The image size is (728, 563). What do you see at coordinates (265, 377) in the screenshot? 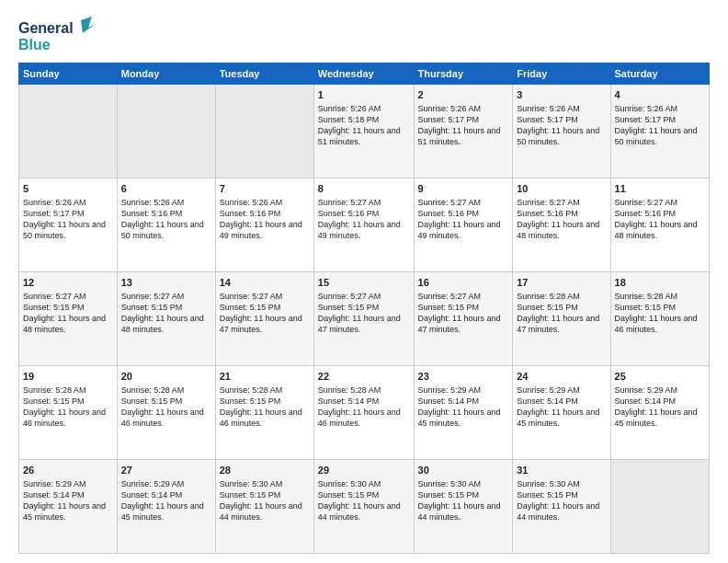
I see `day-number: 21` at bounding box center [265, 377].